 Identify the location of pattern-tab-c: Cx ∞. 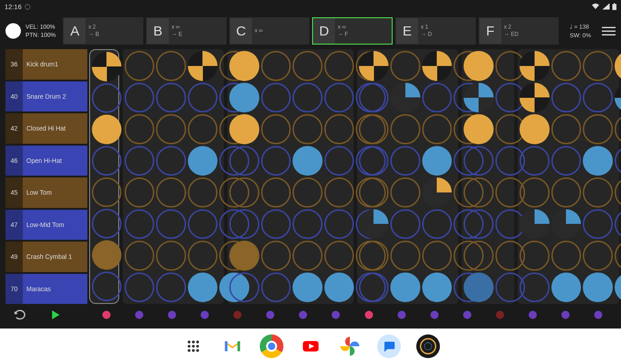
(269, 31).